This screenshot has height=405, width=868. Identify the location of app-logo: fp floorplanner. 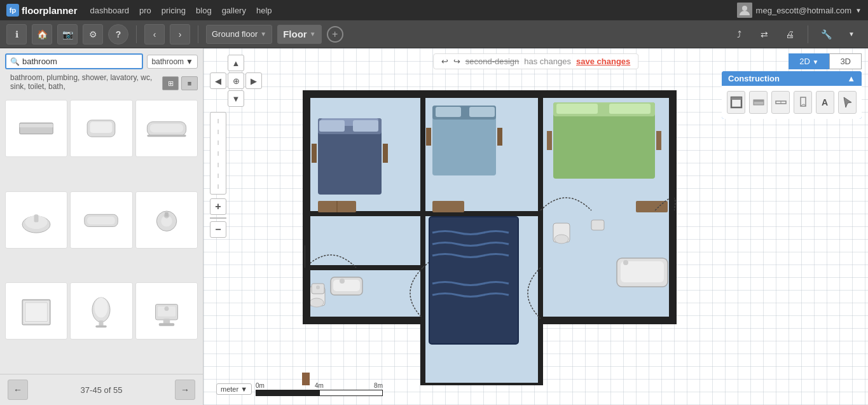
(42, 10).